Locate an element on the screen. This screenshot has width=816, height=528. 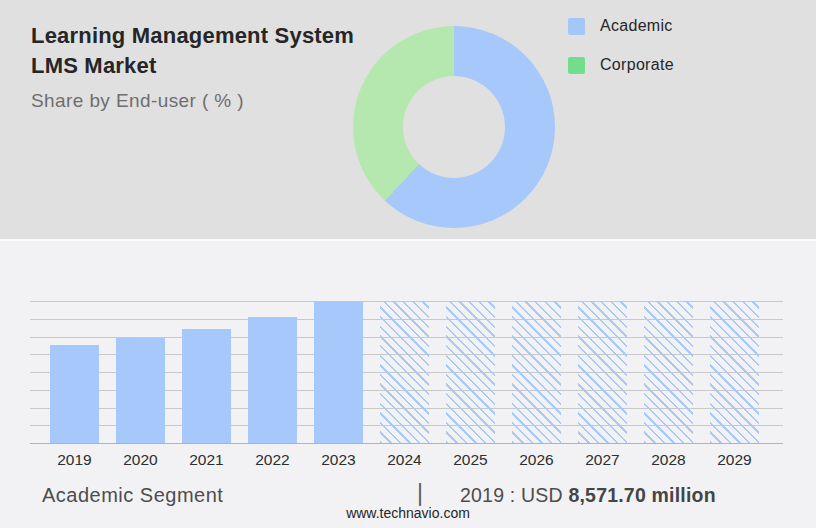
bar-forecast-2029 is located at coordinates (734, 372).